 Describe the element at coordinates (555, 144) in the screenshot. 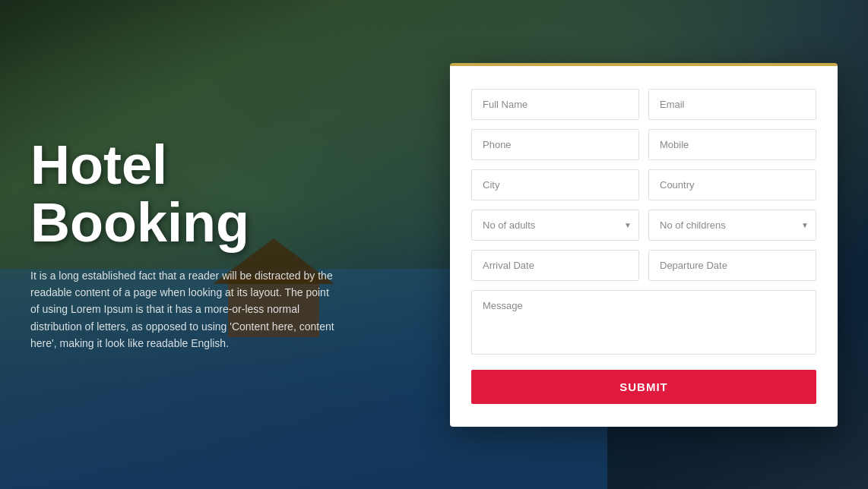

I see `phone-field` at that location.